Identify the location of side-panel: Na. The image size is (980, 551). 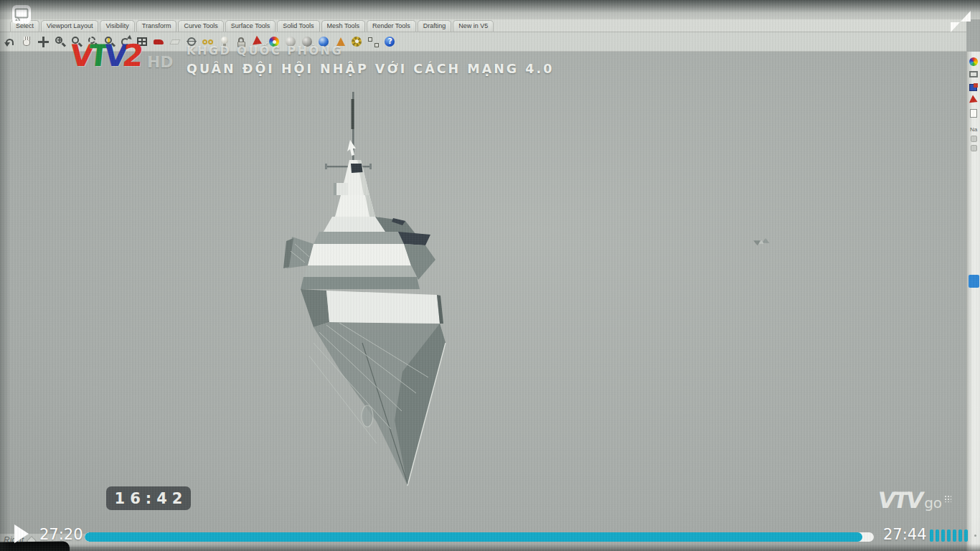
(973, 301).